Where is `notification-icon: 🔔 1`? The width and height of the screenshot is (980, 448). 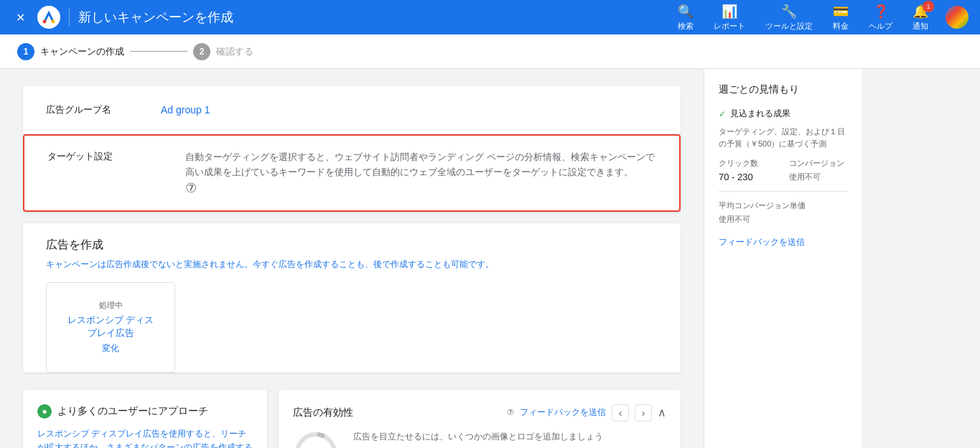 notification-icon: 🔔 1 is located at coordinates (920, 11).